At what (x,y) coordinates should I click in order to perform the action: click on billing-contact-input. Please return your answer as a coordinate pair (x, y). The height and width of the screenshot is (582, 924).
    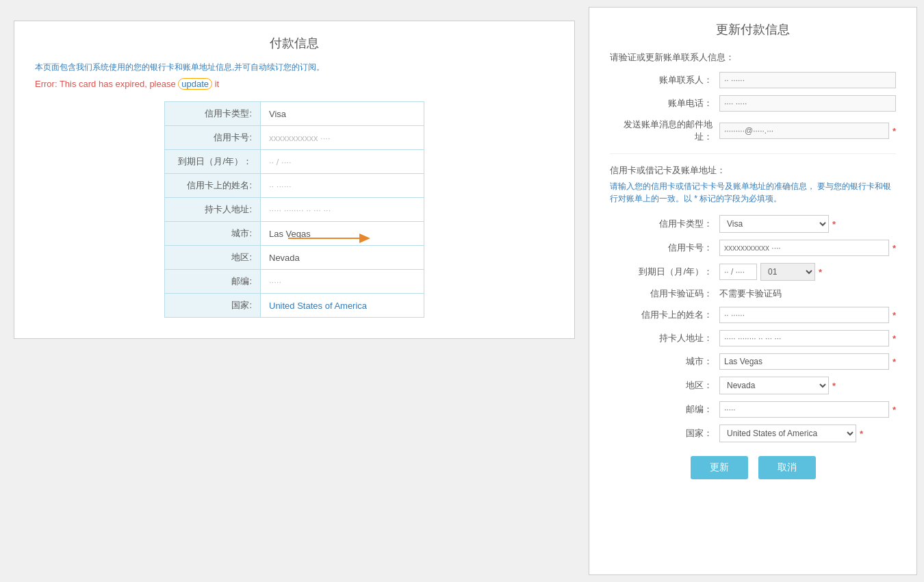
    Looking at the image, I should click on (808, 80).